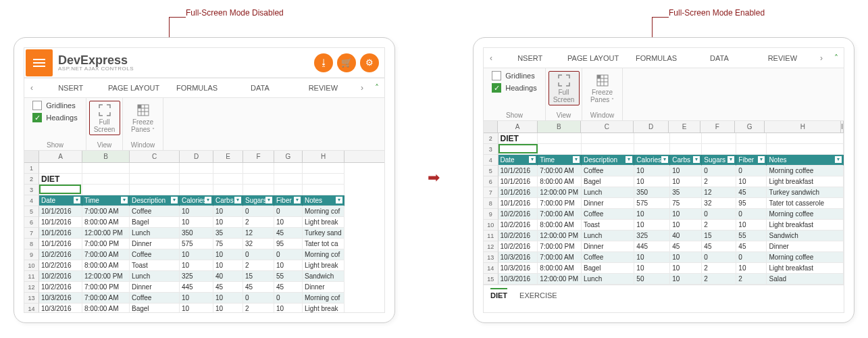  Describe the element at coordinates (663, 279) in the screenshot. I see `table-row: 1510/3/201612:00:00 PMLunch501022Salad` at that location.